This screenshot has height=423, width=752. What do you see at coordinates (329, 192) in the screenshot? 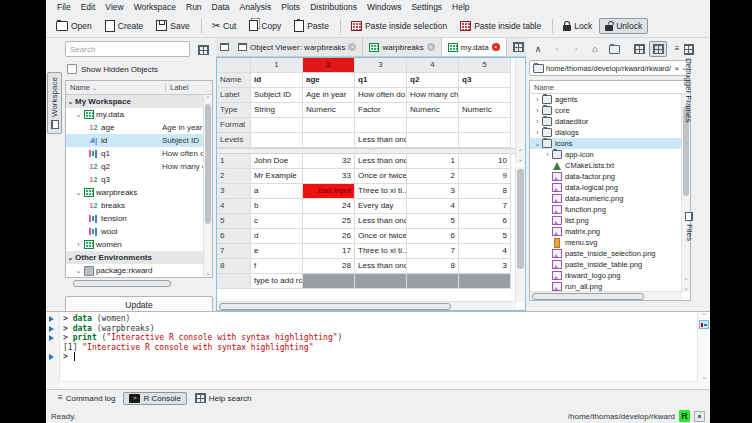
I see `data-cell: bad input` at bounding box center [329, 192].